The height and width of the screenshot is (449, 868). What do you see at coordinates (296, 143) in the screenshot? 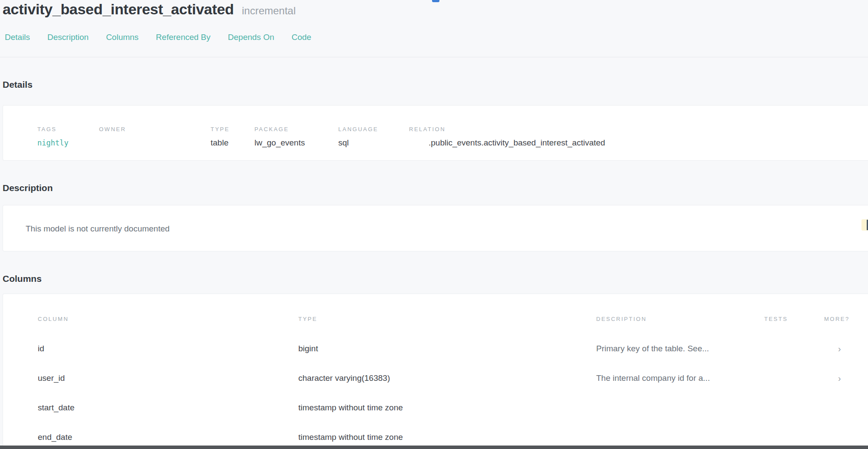
I see `detail-value-package: lw_go_events` at bounding box center [296, 143].